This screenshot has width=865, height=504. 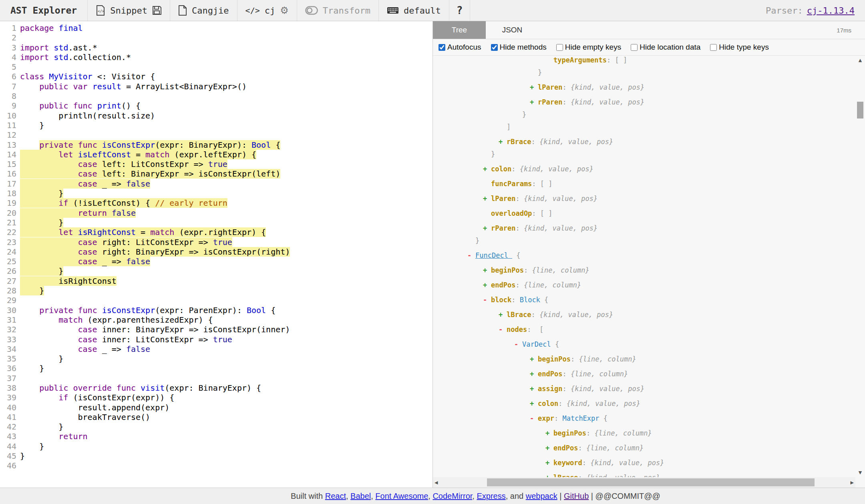 What do you see at coordinates (550, 389) in the screenshot?
I see `tree-key: assign` at bounding box center [550, 389].